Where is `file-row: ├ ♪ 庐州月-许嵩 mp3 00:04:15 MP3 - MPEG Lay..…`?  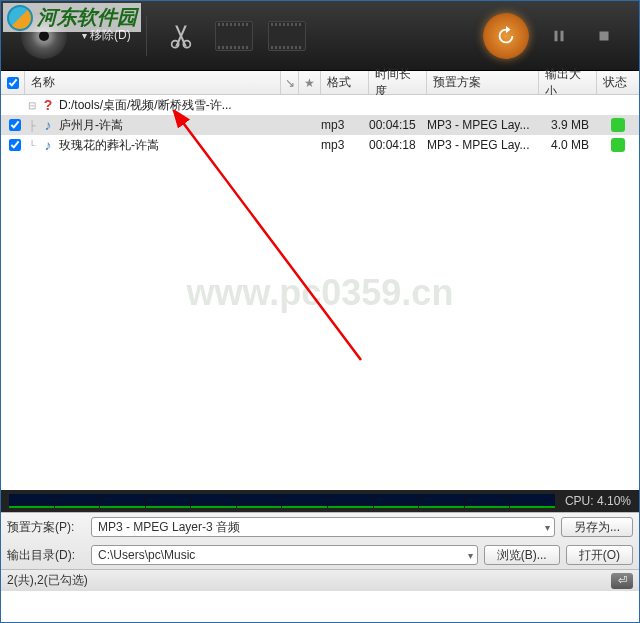
file-row: ├ ♪ 庐州月-许嵩 mp3 00:04:15 MP3 - MPEG Lay..… is located at coordinates (320, 125).